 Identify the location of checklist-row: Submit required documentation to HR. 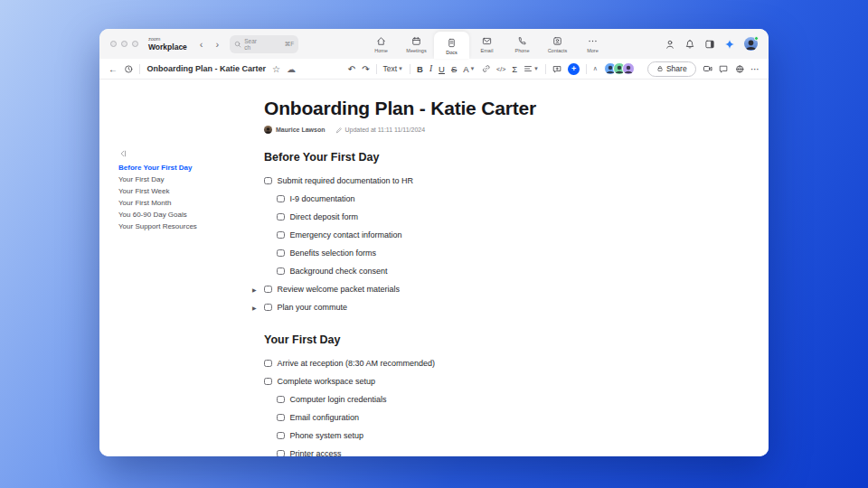
(458, 181).